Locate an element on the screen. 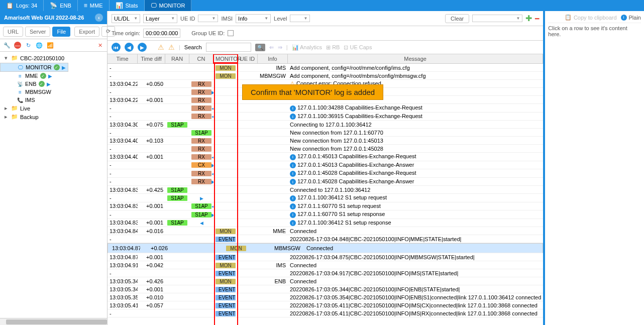  tab-logs-34: 📋Logs: 34 is located at coordinates (22, 6).